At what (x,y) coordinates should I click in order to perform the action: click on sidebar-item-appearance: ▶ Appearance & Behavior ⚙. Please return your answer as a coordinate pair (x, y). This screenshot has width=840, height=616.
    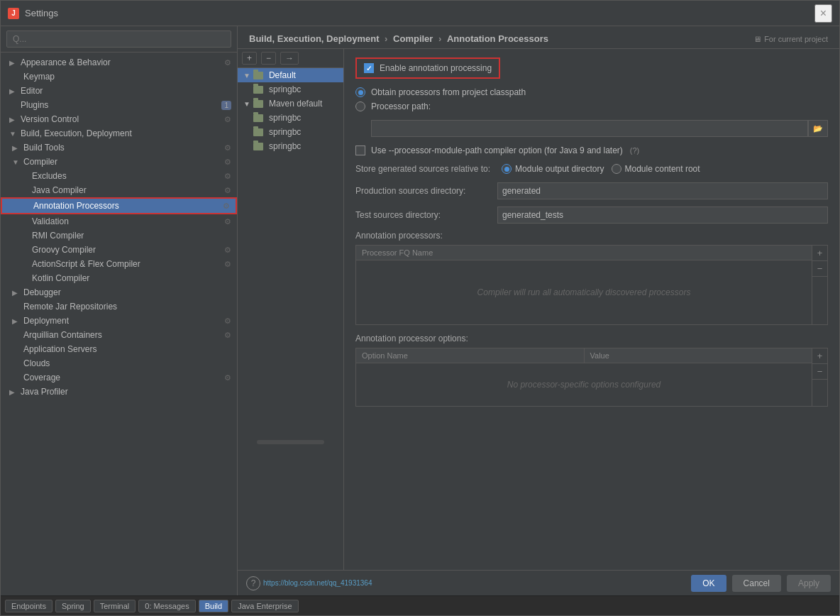
    Looking at the image, I should click on (119, 62).